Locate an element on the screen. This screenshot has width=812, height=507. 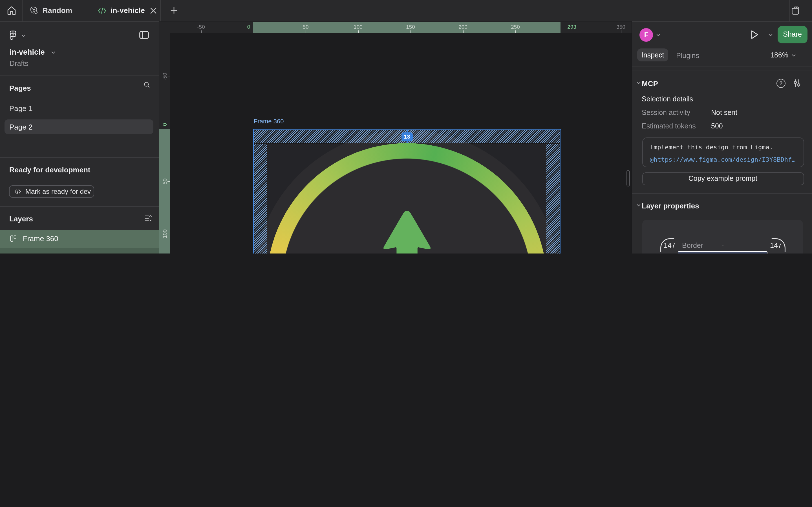
layer-row-label: Frame 359 is located at coordinates (55, 253).